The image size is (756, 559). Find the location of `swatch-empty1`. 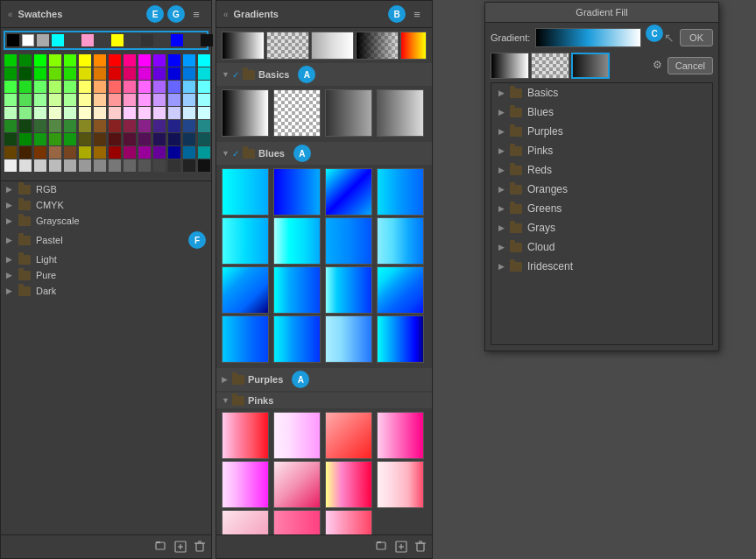

swatch-empty1 is located at coordinates (73, 40).